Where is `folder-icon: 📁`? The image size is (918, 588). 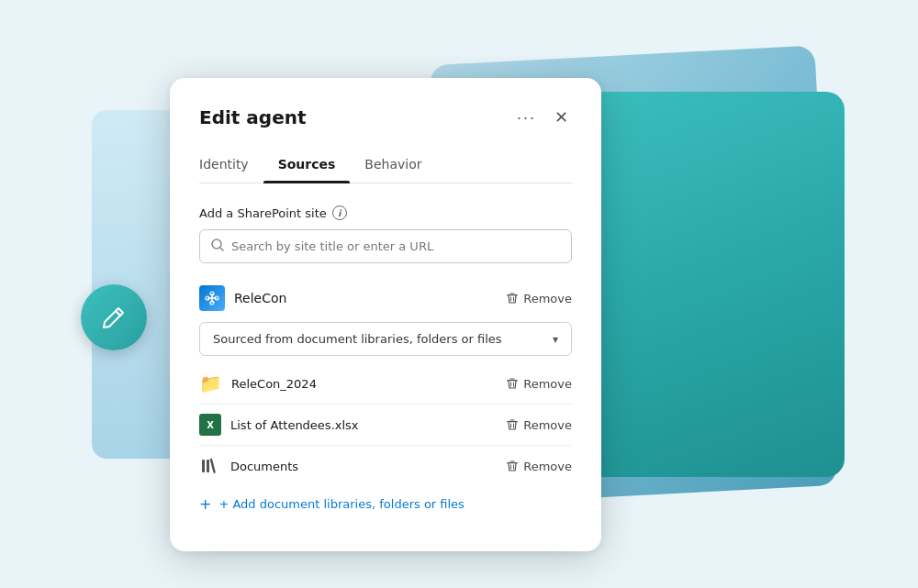 folder-icon: 📁 is located at coordinates (211, 383).